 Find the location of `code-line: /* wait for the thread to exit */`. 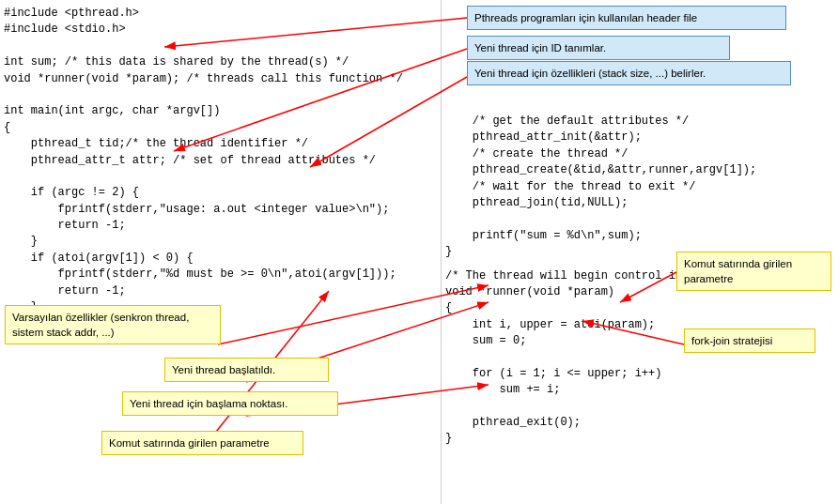

code-line: /* wait for the thread to exit */ is located at coordinates (640, 188).